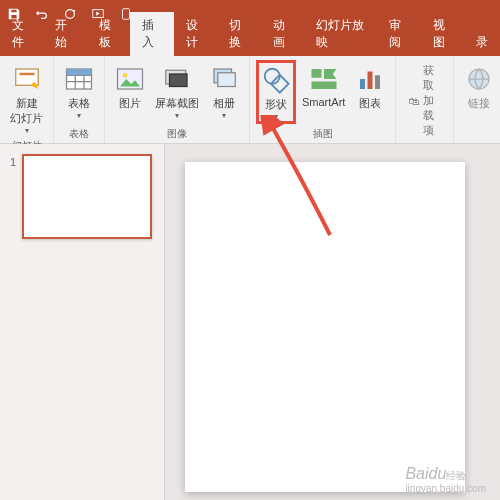 This screenshot has height=500, width=500. What do you see at coordinates (64, 34) in the screenshot?
I see `tab-home: 开始` at bounding box center [64, 34].